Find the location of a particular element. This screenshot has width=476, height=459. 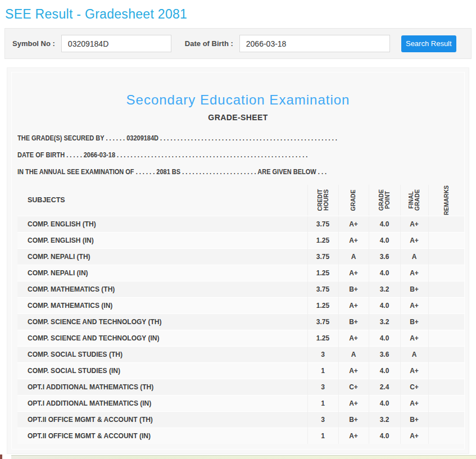

grade-point-cell: 2.4 is located at coordinates (384, 387).